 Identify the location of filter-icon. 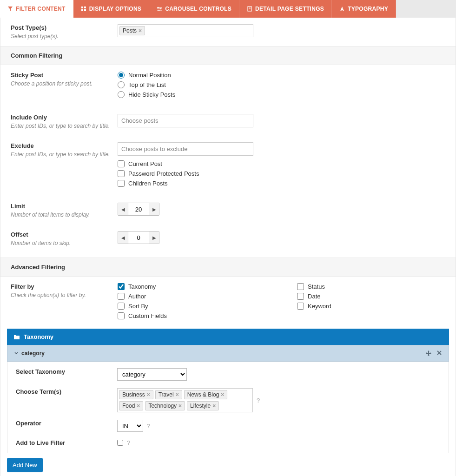
(10, 9).